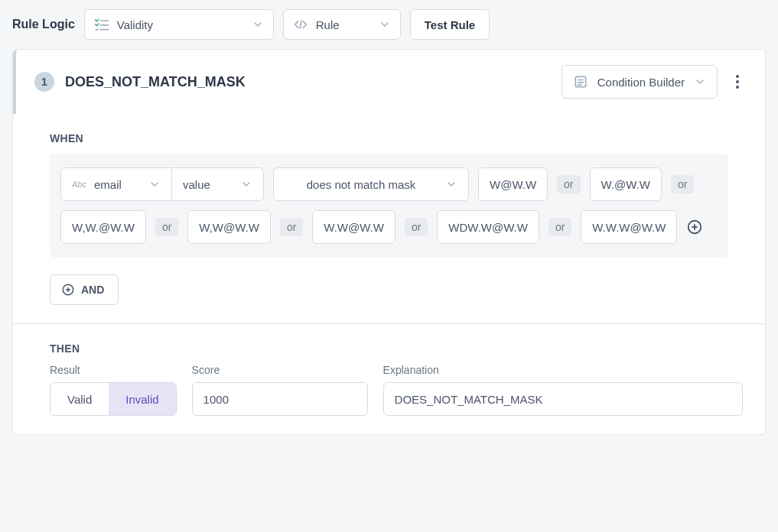 The width and height of the screenshot is (778, 532). What do you see at coordinates (181, 24) in the screenshot?
I see `validity-dropdown-label: Validity` at bounding box center [181, 24].